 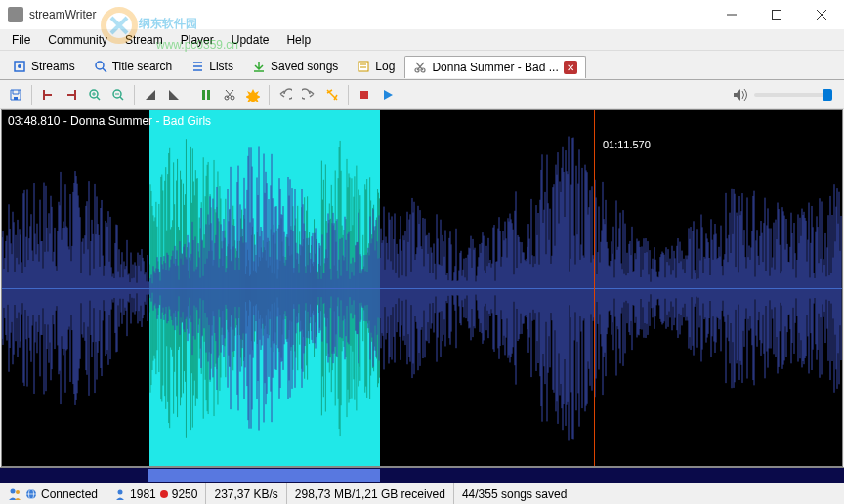 I want to click on people-icon, so click(x=15, y=494).